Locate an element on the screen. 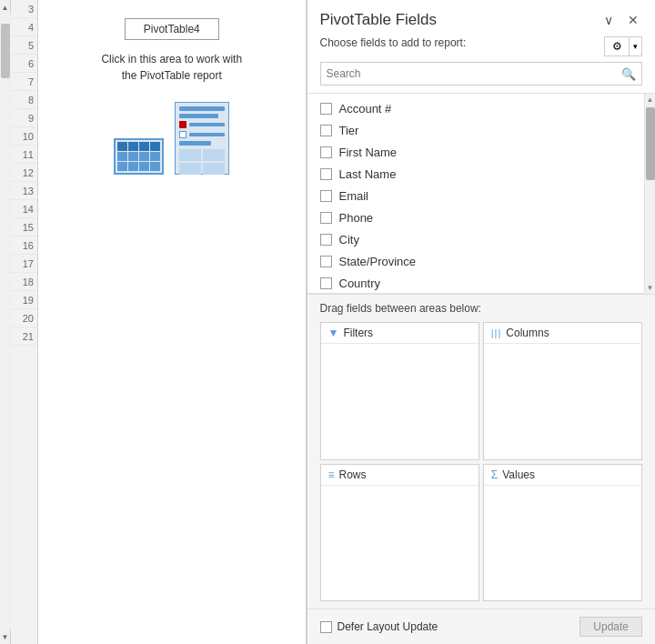  drag-label: Drag fields between areas below: is located at coordinates (400, 308).